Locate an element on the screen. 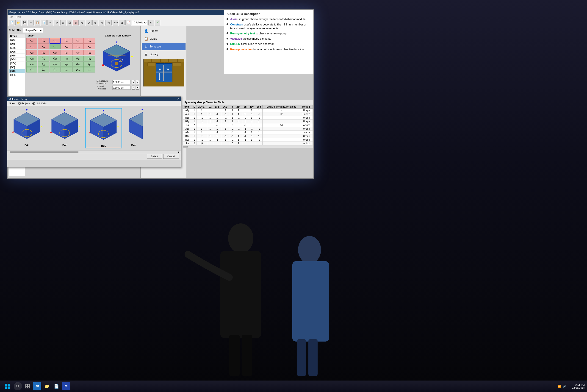  mirage-taskbar: M is located at coordinates (66, 386).